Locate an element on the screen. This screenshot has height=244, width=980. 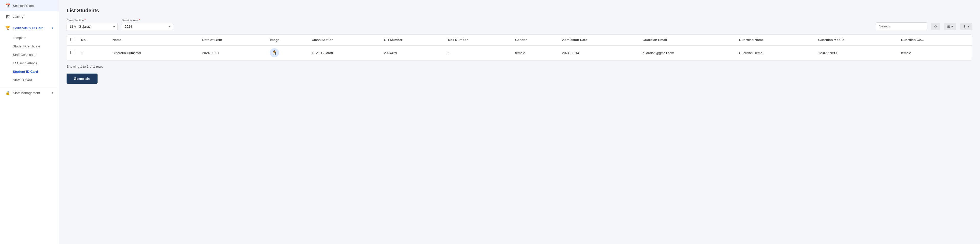
class-section-group: Class Section * 13 A - Gujarati is located at coordinates (92, 24).